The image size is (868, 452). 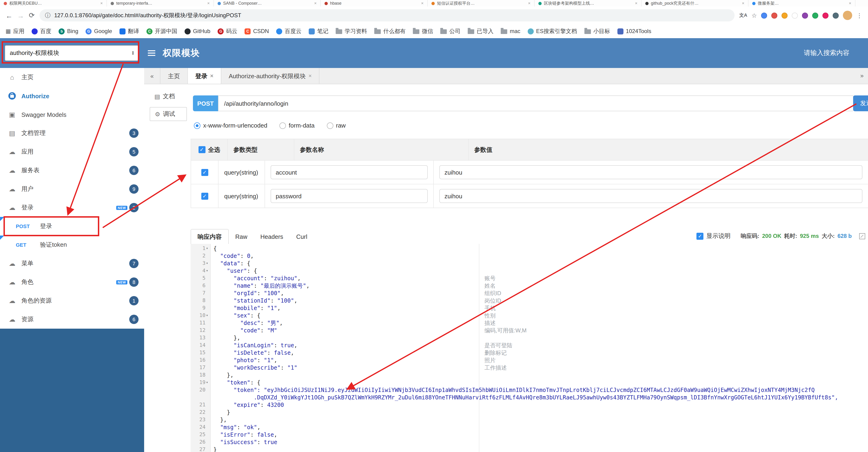 I want to click on back-icon: ←, so click(x=9, y=16).